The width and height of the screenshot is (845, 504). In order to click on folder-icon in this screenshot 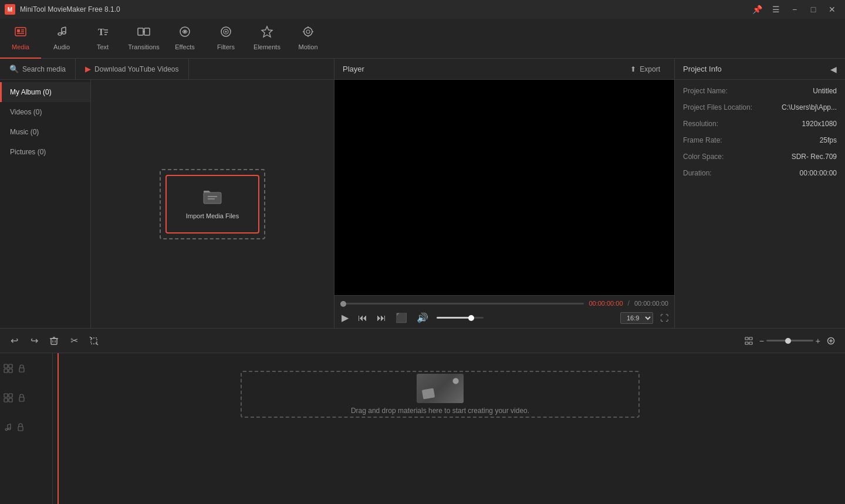, I will do `click(212, 198)`.